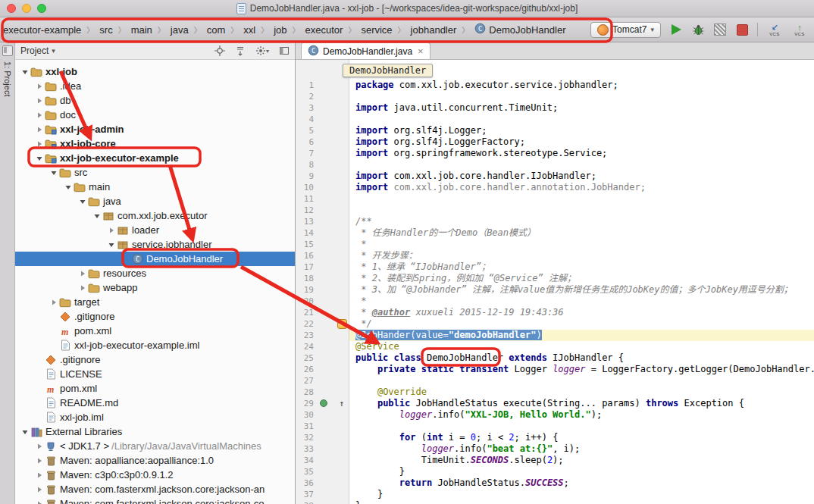 The width and height of the screenshot is (814, 504). What do you see at coordinates (555, 415) in the screenshot?
I see `code-line: 30 logger.info("XXL-JOB, Hello World.");` at bounding box center [555, 415].